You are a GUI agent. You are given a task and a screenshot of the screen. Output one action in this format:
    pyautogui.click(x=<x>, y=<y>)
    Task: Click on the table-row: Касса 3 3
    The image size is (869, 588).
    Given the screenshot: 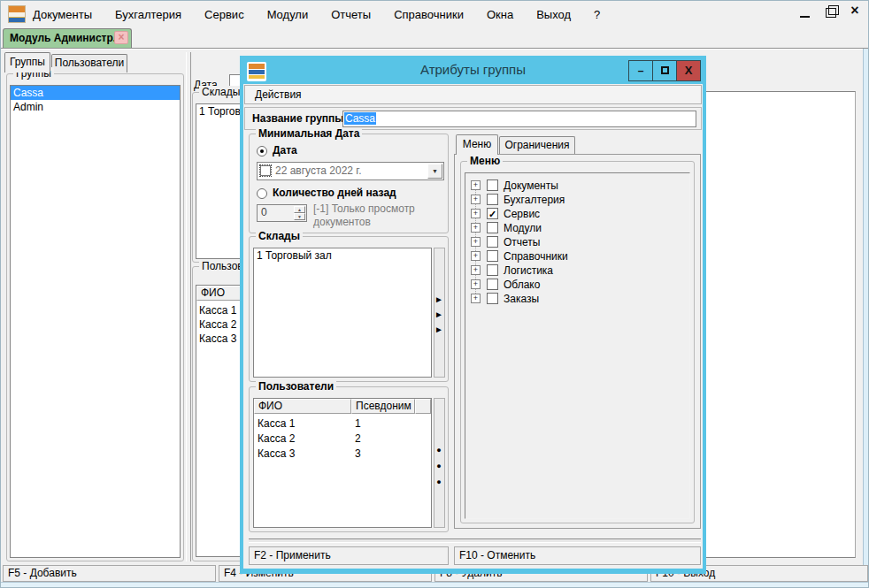 What is the action you would take?
    pyautogui.click(x=342, y=454)
    